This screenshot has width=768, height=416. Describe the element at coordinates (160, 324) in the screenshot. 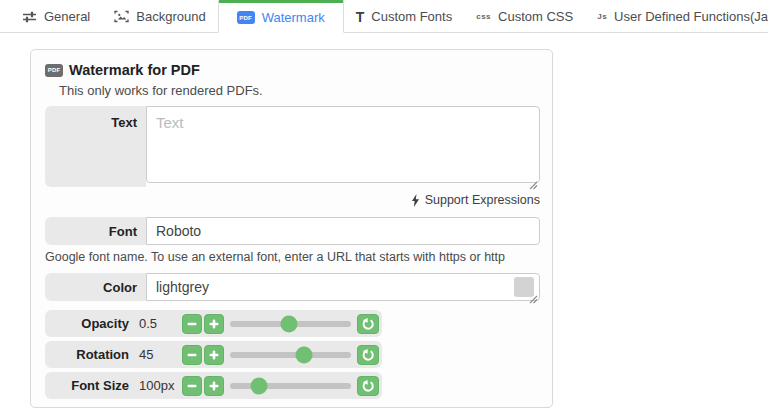

I see `opacity-value: 0.5` at that location.